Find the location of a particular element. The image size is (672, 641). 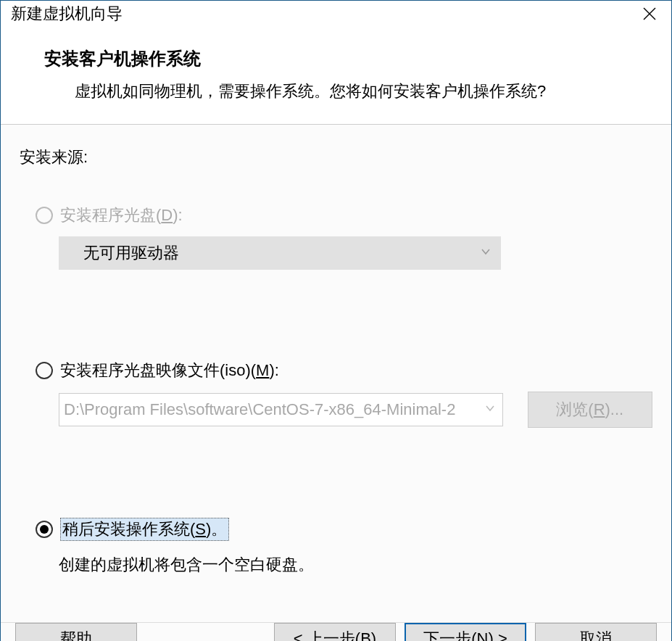

window-title: 新建虚拟机向导 is located at coordinates (67, 14).